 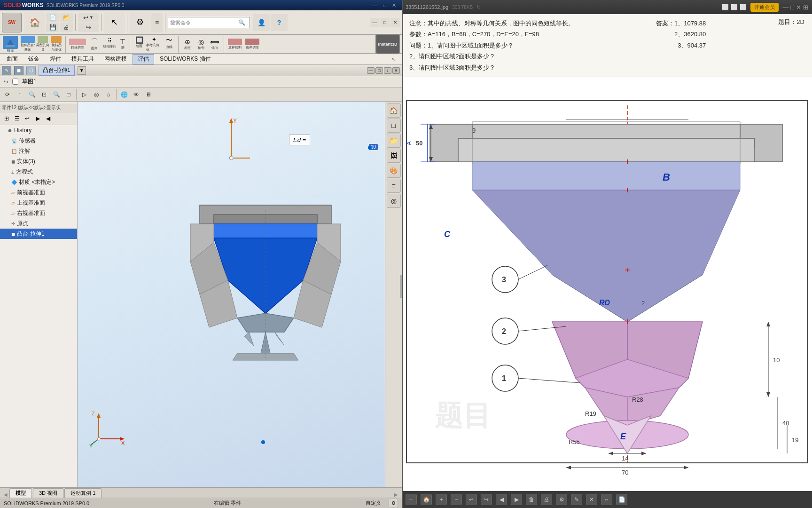 What do you see at coordinates (7, 119) in the screenshot?
I see `tree-tool-1: ⊞` at bounding box center [7, 119].